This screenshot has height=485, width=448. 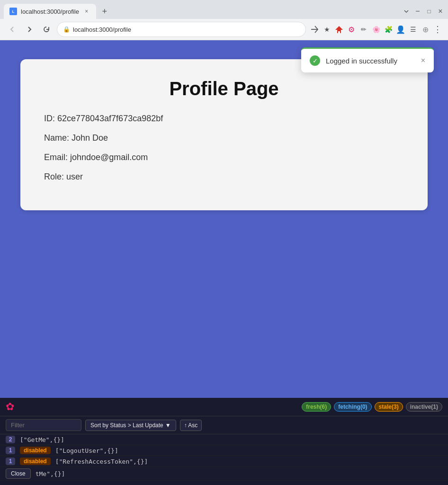 I want to click on browser-chrome: L localhost:3000/profile × + − □ × 🔒 loc…, so click(x=224, y=20).